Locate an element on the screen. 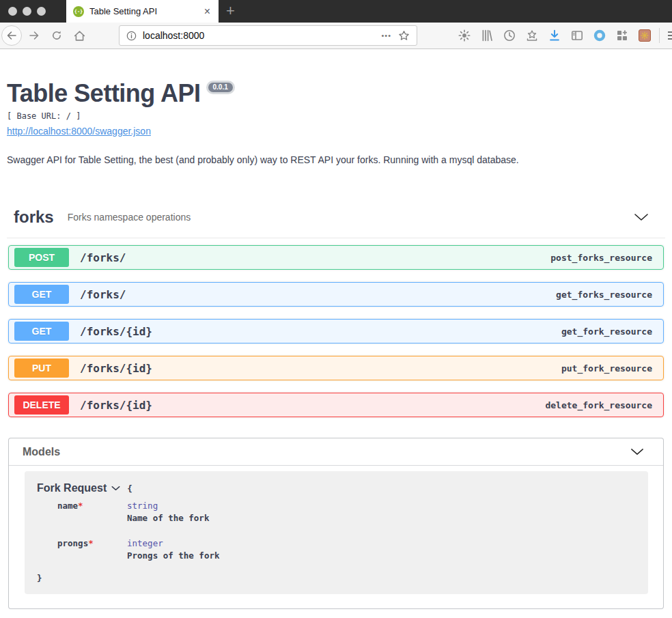 The width and height of the screenshot is (672, 618). minimize-window-button is located at coordinates (27, 11).